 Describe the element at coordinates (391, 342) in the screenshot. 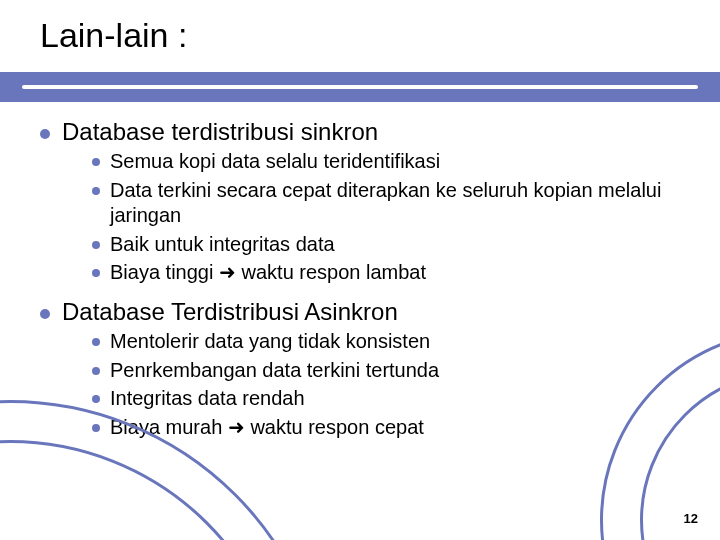

I see `list-item: Mentolerir data yang tidak konsisten` at that location.